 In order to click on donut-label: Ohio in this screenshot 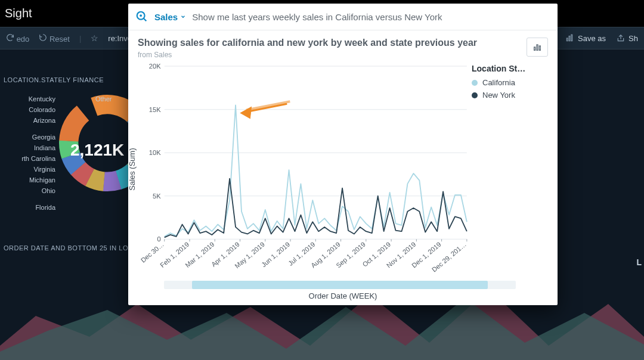, I will do `click(30, 191)`.